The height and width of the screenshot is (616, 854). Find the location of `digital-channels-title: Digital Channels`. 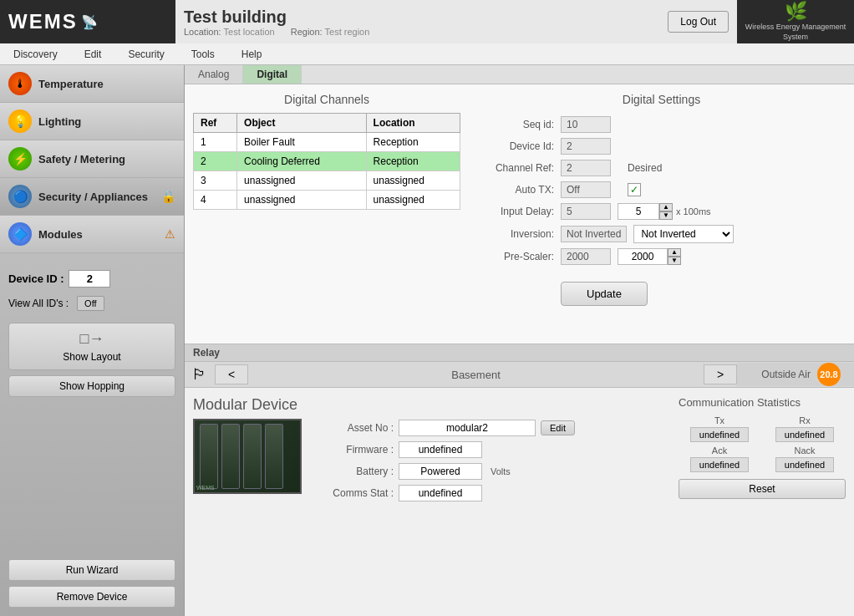

digital-channels-title: Digital Channels is located at coordinates (327, 99).